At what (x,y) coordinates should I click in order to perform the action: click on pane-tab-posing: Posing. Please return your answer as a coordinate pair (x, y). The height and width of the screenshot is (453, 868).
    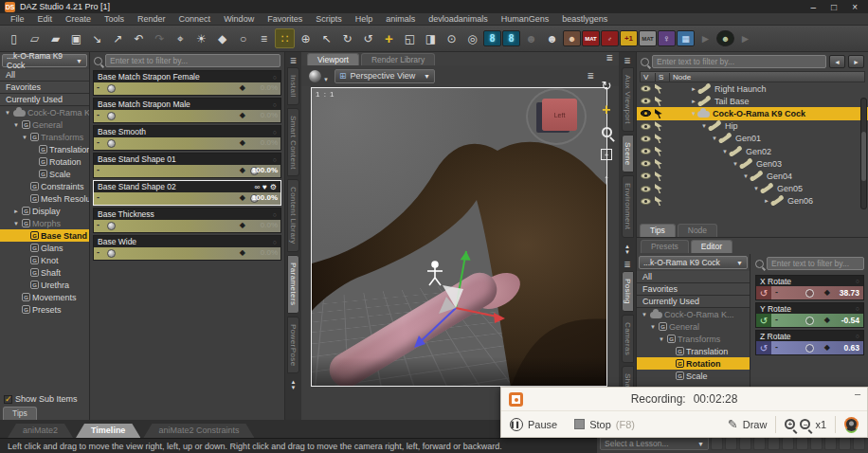
    Looking at the image, I should click on (627, 292).